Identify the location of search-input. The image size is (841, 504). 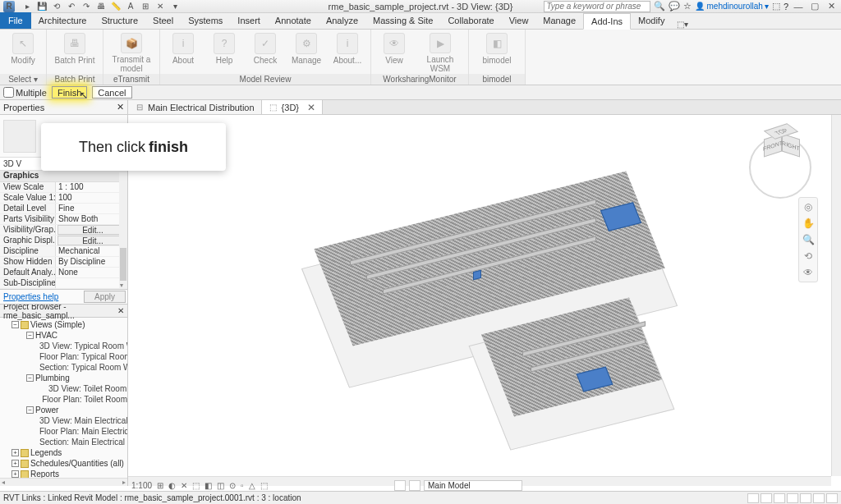
(597, 7).